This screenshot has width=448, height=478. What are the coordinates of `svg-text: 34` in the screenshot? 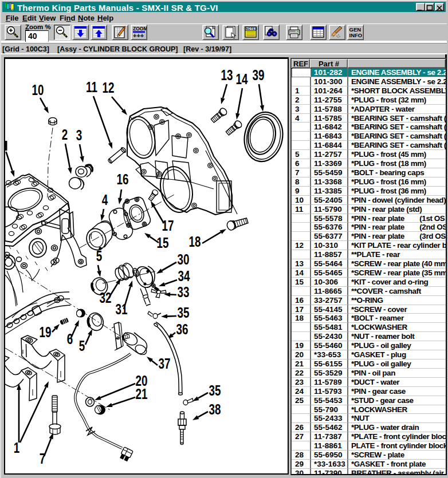 It's located at (184, 276).